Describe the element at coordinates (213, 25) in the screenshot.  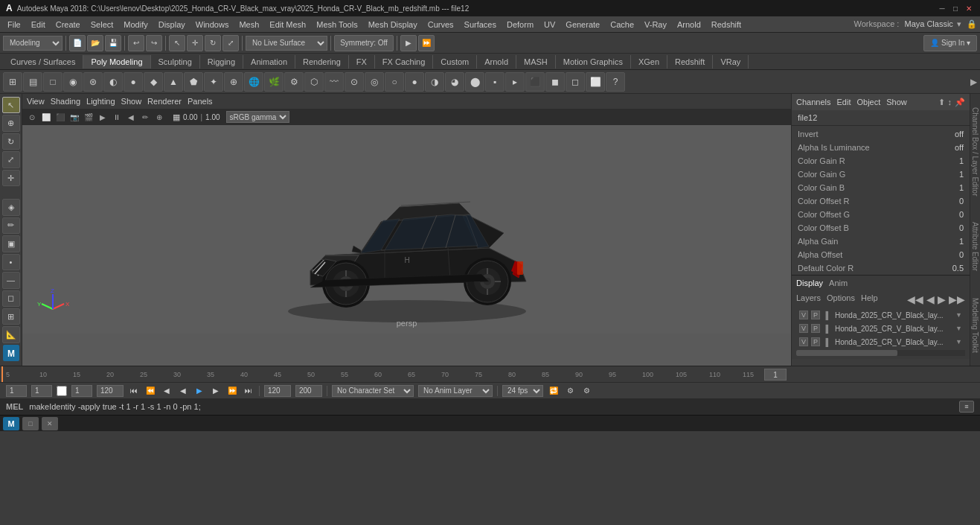
I see `menu-windows: Windows` at that location.